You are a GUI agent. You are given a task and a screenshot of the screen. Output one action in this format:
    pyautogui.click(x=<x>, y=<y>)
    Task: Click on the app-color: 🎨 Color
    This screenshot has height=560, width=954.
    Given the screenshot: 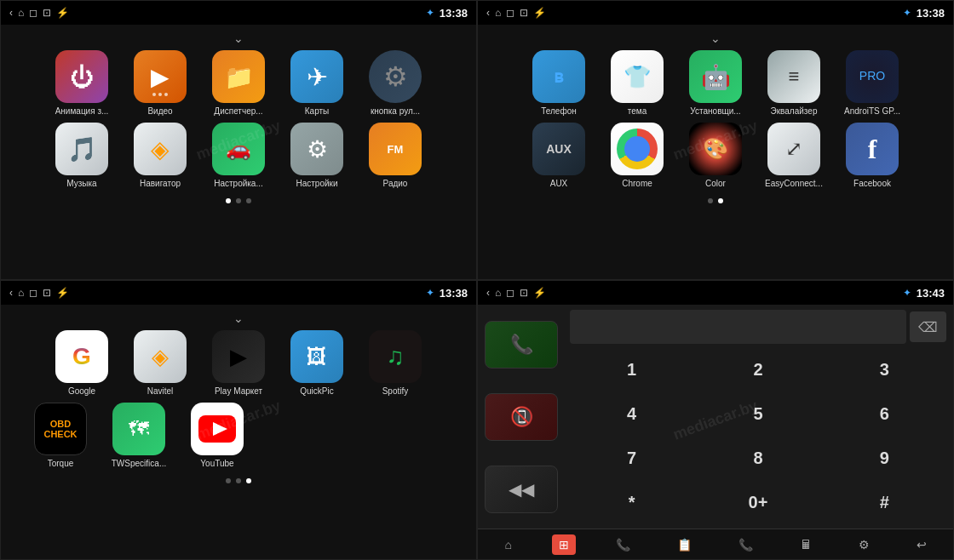 What is the action you would take?
    pyautogui.click(x=716, y=155)
    